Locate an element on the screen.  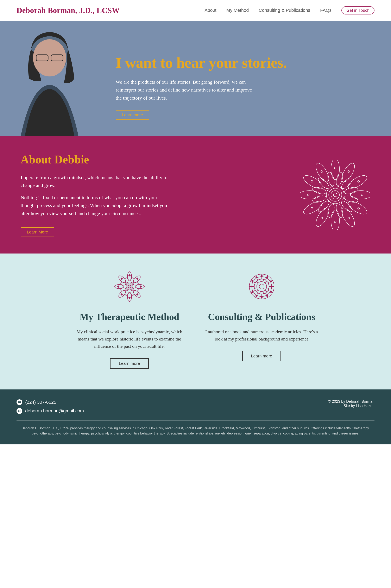
about-content: About Debbie I operate from a growth min… is located at coordinates (95, 195).